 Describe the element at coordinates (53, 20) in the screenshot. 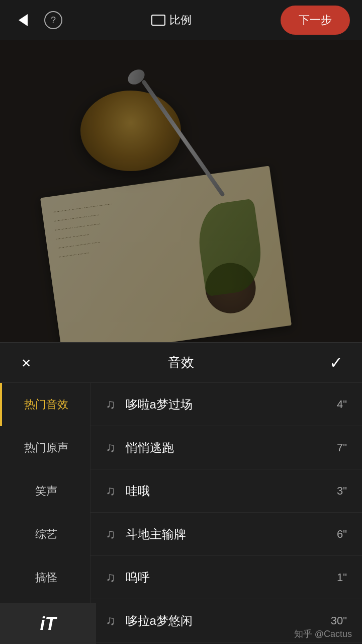

I see `help-label: ?` at that location.